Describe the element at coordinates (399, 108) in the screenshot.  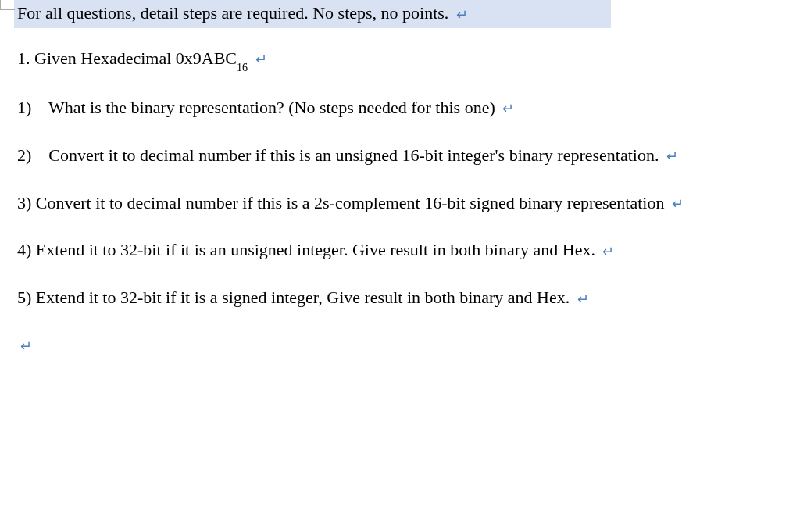
I see `question-1-part-1: 1) What is the binary representation? (N…` at that location.